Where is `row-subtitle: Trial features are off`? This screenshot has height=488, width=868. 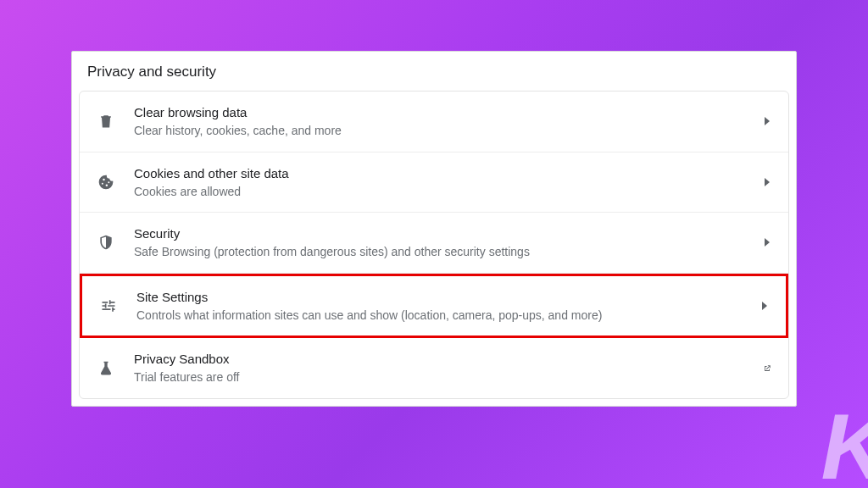 row-subtitle: Trial features are off is located at coordinates (443, 378).